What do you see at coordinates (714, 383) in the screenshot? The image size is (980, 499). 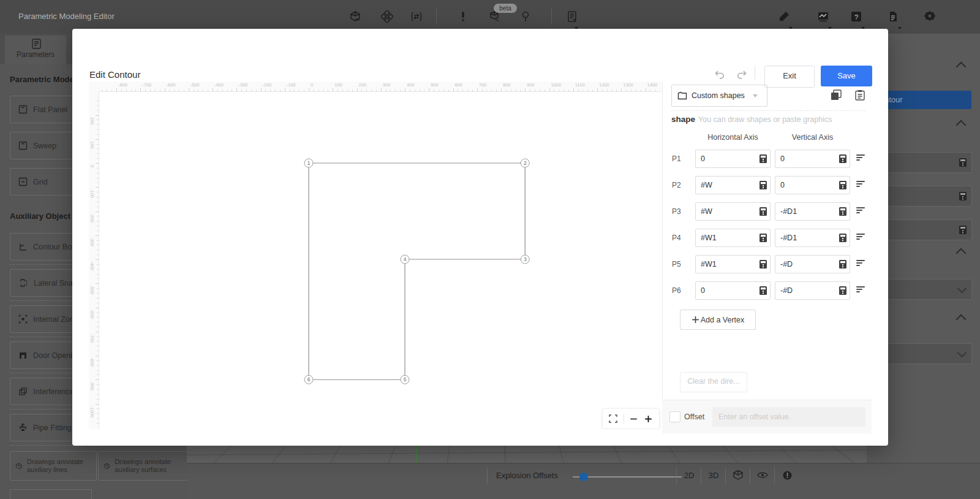 I see `clear-direction-button: Clear the dire...` at bounding box center [714, 383].